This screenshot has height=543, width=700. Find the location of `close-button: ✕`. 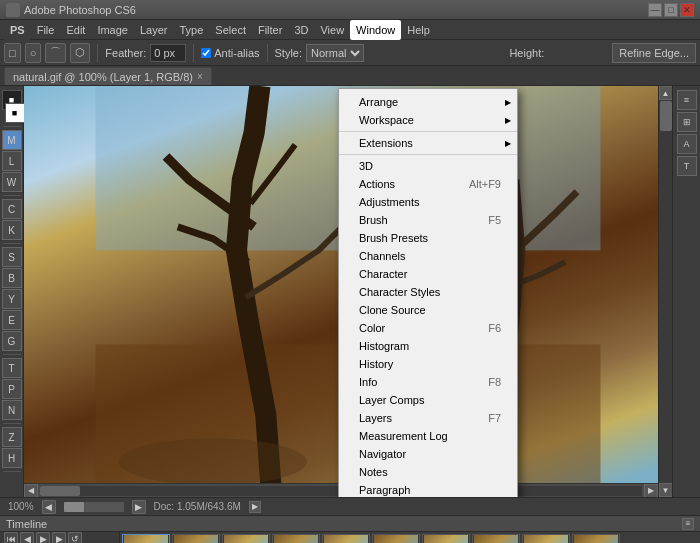

close-button: ✕ is located at coordinates (687, 10).